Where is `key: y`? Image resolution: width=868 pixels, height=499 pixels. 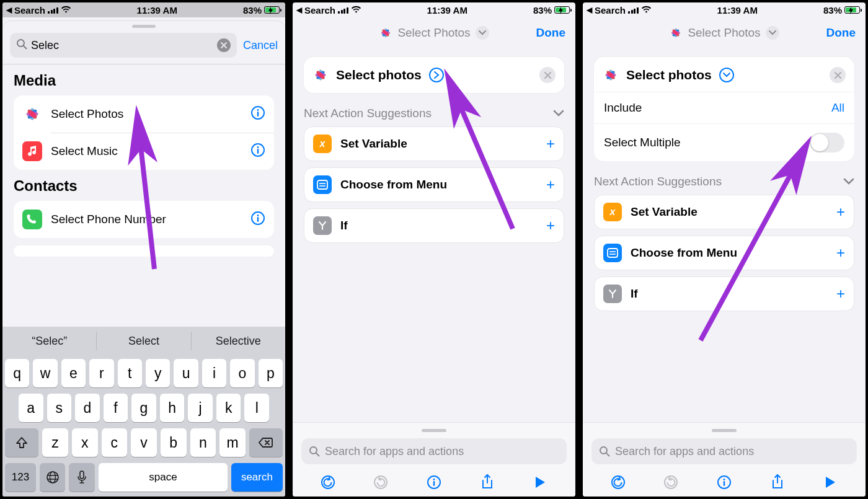
key: y is located at coordinates (157, 373).